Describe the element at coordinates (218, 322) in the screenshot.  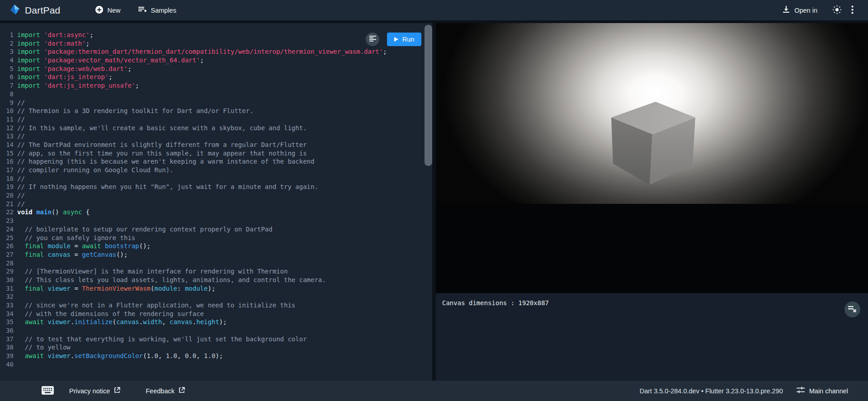
I see `code-line: 35 await viewer.initialize(canvas.width,…` at that location.